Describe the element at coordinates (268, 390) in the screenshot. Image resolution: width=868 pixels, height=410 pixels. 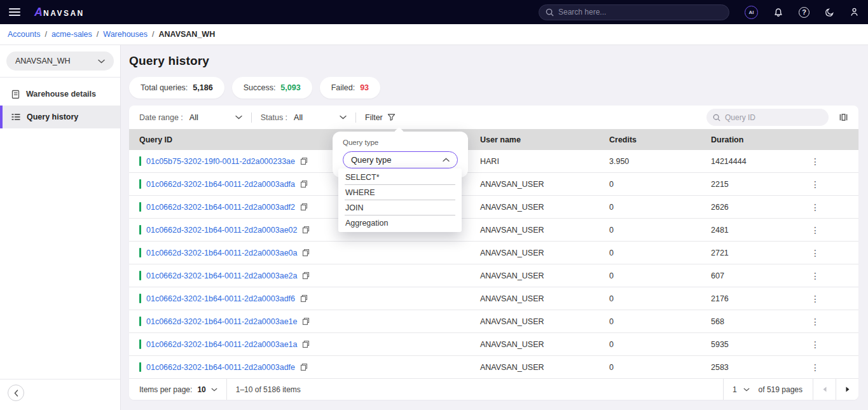
I see `items-range-text: 1–10 of 5186 items` at that location.